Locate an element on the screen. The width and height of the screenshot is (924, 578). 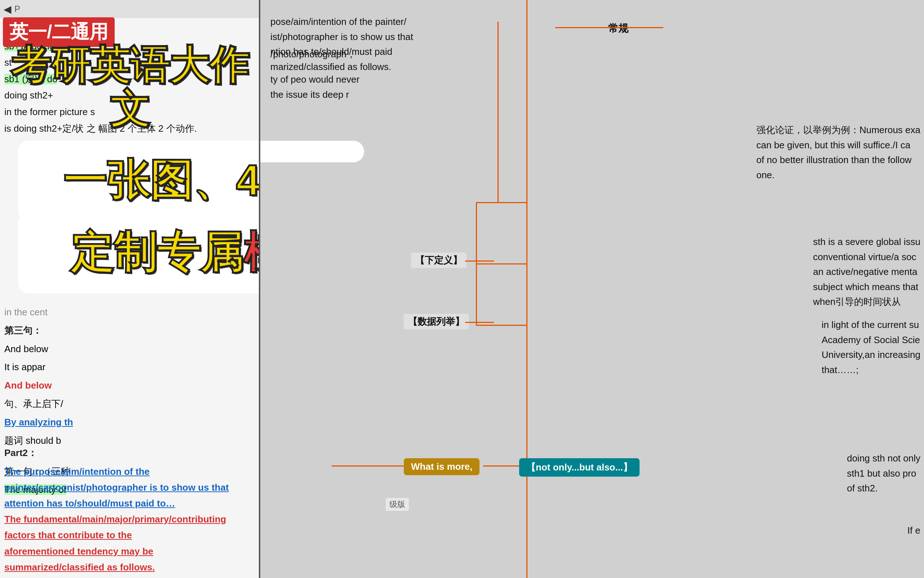
doc-done-by: And below is located at coordinates (130, 385).